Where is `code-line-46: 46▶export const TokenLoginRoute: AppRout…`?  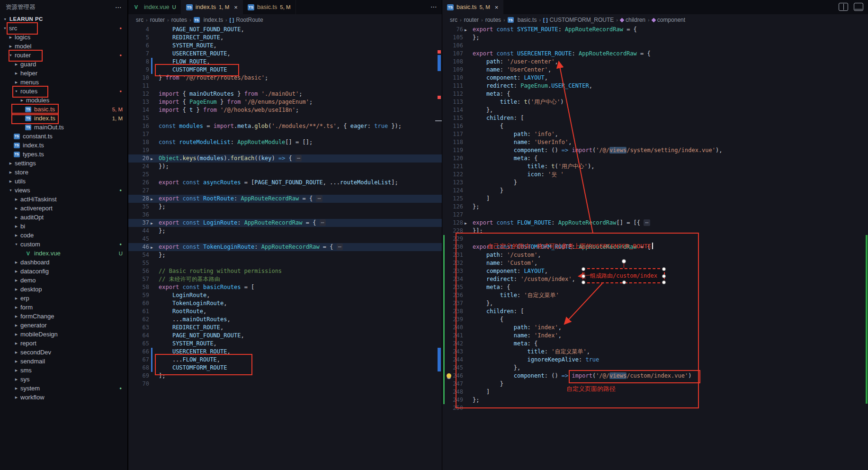
code-line-46: 46▶export const TokenLoginRoute: AppRout… is located at coordinates (285, 247).